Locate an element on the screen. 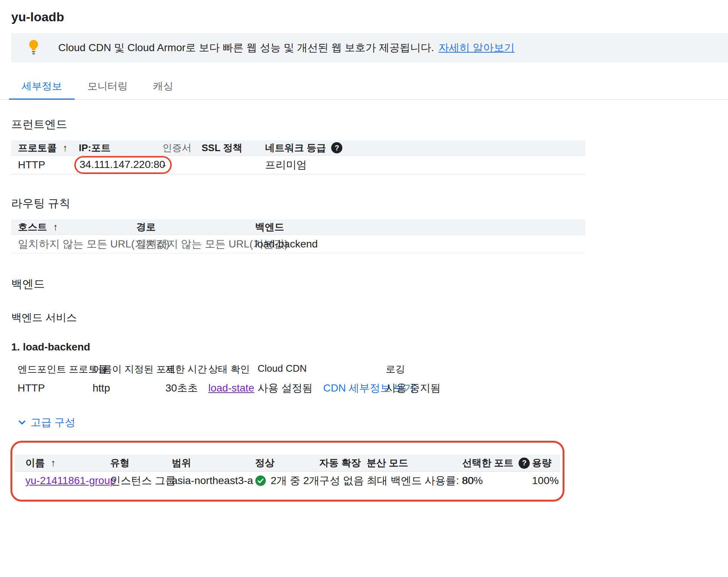 The height and width of the screenshot is (577, 728). routing-col-backend: 백엔드 is located at coordinates (420, 227).